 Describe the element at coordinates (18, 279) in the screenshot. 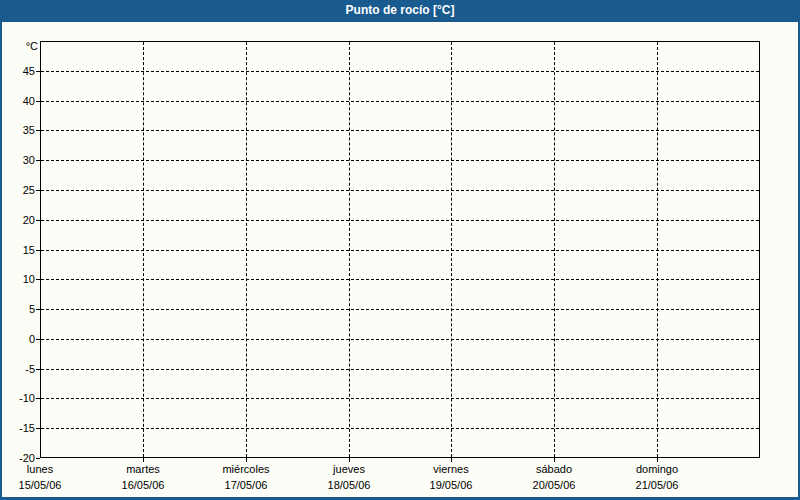

I see `y-tick-label-10: 10` at that location.